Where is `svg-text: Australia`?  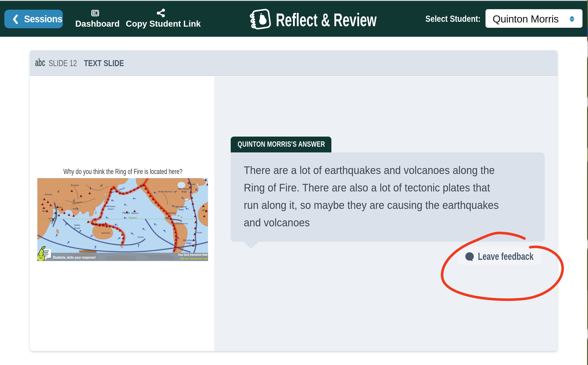
svg-text: Australia is located at coordinates (106, 233).